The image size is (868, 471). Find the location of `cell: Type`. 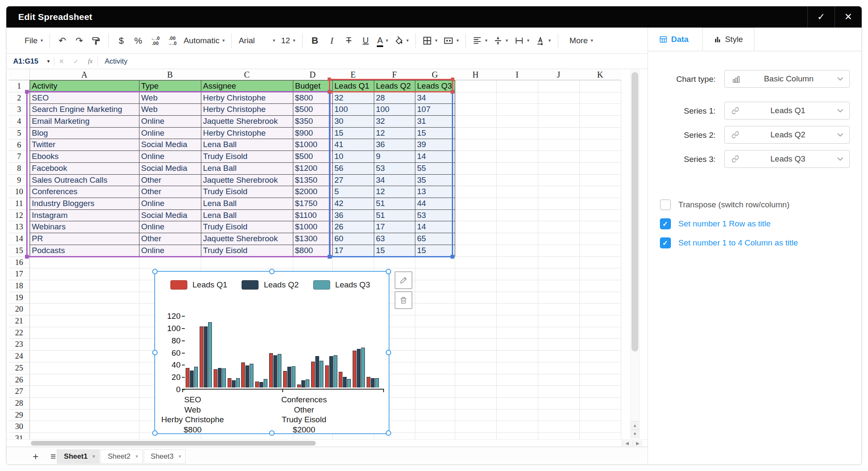

cell: Type is located at coordinates (170, 86).